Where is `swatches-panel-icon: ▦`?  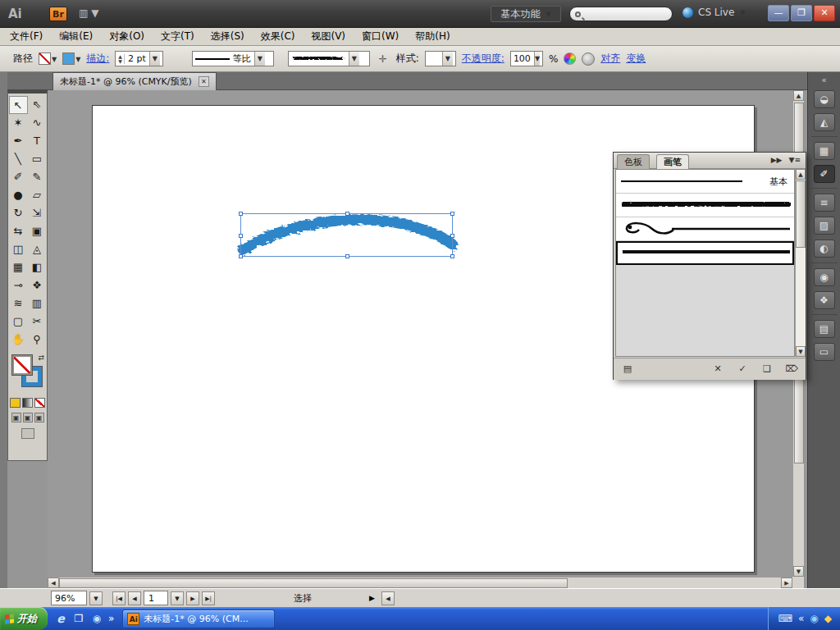 swatches-panel-icon: ▦ is located at coordinates (824, 151).